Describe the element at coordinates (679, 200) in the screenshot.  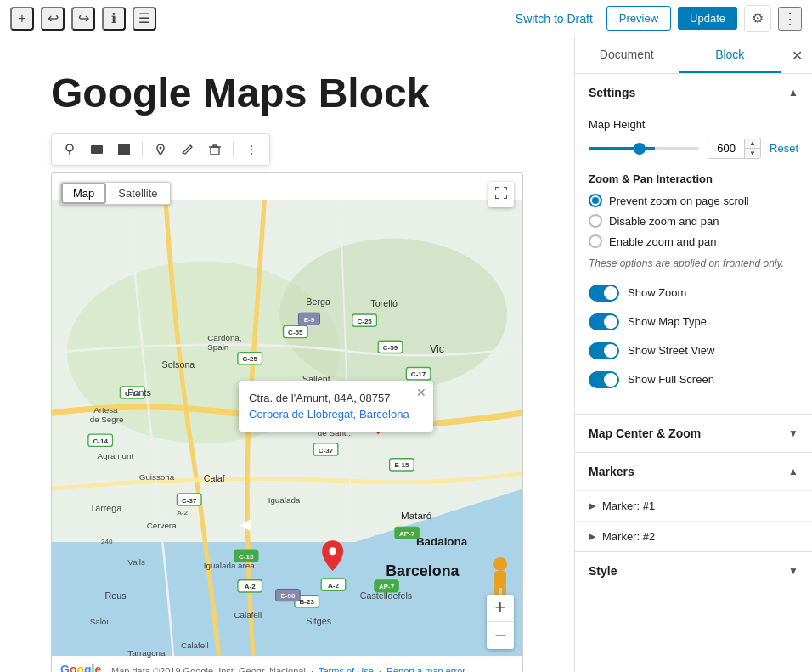
I see `radio-prevent-label: Prevent zoom on page scroll` at that location.